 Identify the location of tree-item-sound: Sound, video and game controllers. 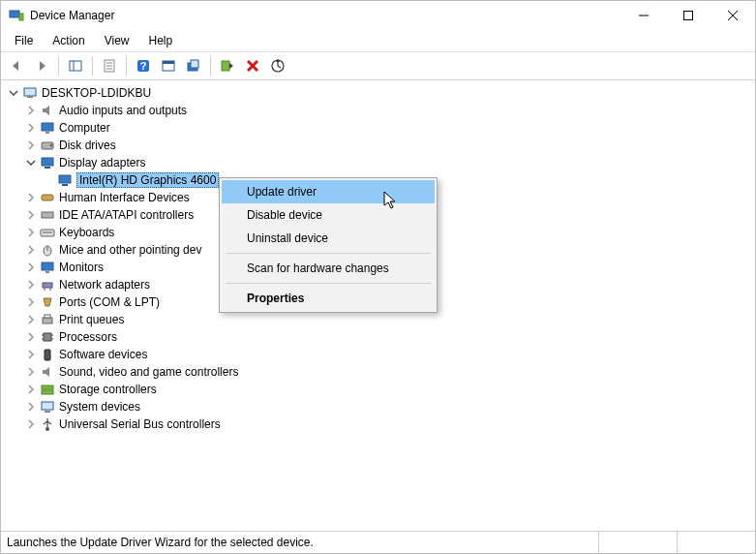
(389, 372).